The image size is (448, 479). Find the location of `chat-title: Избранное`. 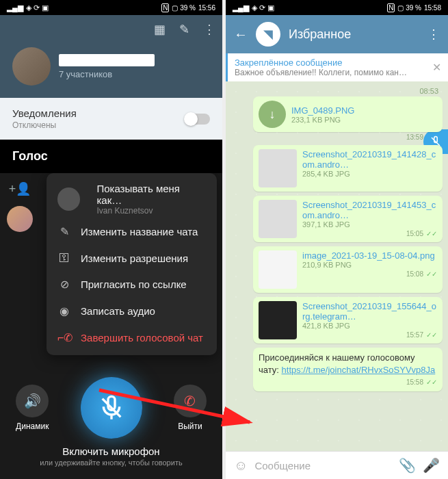

chat-title: Избранное is located at coordinates (354, 34).